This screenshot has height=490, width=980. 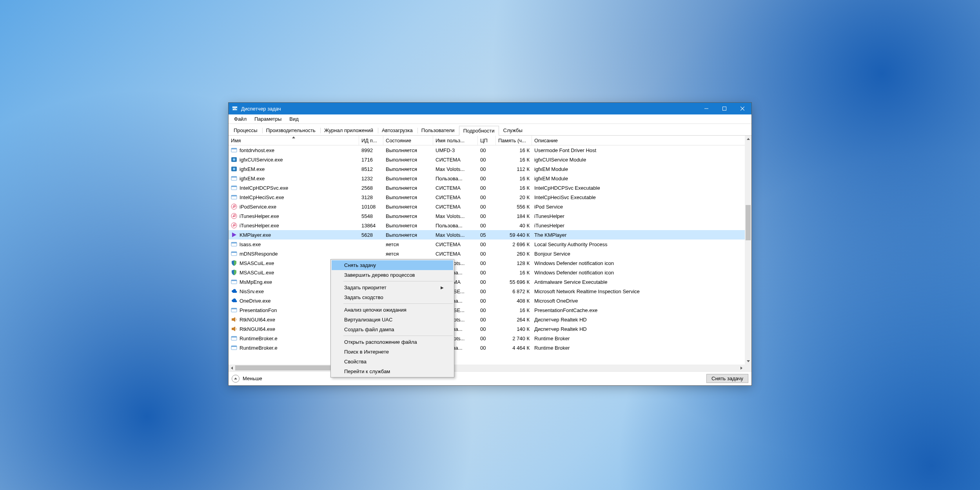 I want to click on context-menu-item: Виртуализация UAC, so click(x=392, y=320).